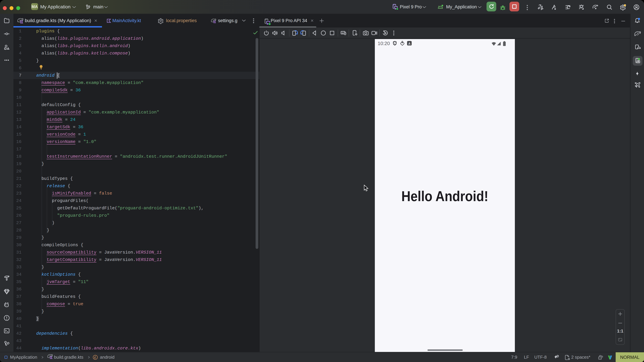 This screenshot has width=644, height=362. I want to click on svg-text: A, so click(410, 43).